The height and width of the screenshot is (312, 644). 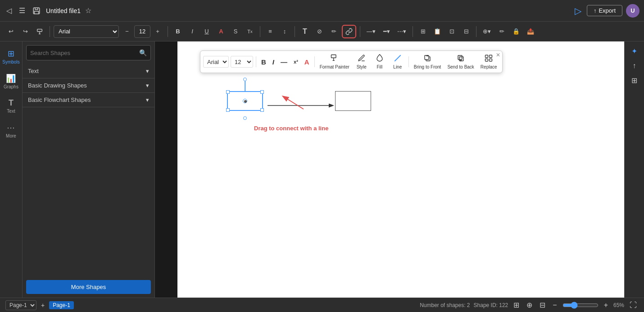 What do you see at coordinates (452, 32) in the screenshot?
I see `group-button: ⊡` at bounding box center [452, 32].